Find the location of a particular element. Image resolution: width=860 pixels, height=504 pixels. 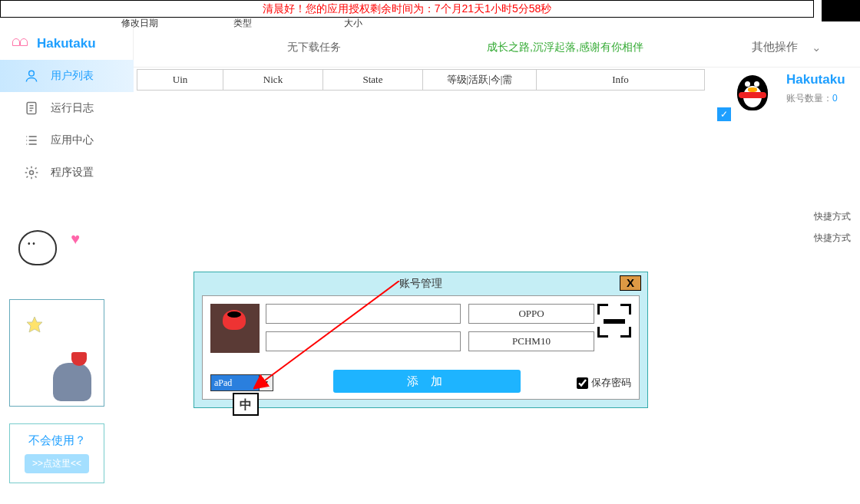

brand-row: Hakutaku is located at coordinates (67, 44).